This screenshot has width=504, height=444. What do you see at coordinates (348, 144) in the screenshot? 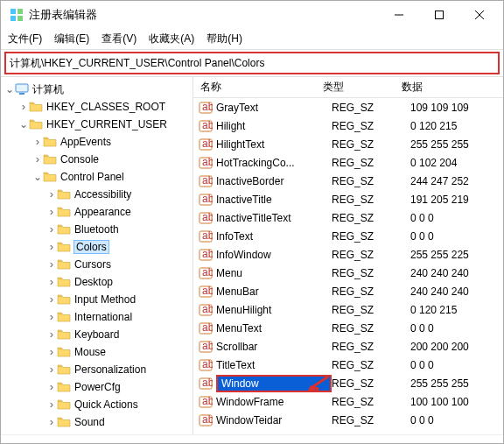
I see `list-row: abHilightTextREG_SZ255 255 255` at bounding box center [348, 144].